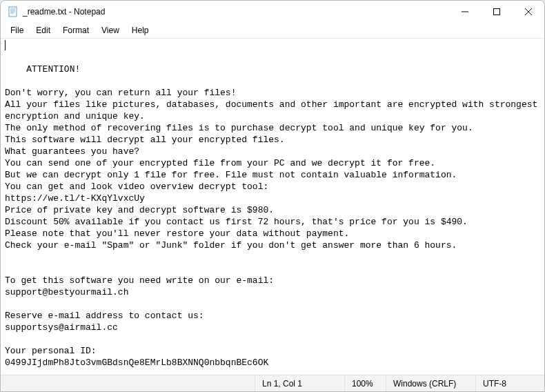 The width and height of the screenshot is (545, 392). Describe the element at coordinates (110, 30) in the screenshot. I see `menu-view: View` at that location.